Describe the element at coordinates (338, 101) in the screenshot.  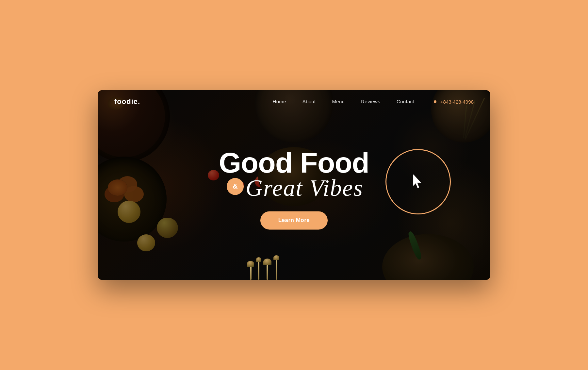
I see `nav-link-menu: Menu` at that location.